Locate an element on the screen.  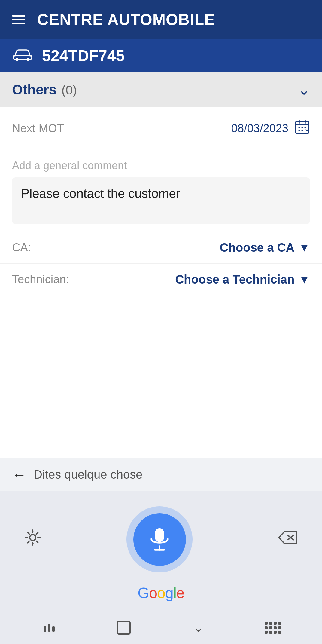
car-icon is located at coordinates (23, 56).